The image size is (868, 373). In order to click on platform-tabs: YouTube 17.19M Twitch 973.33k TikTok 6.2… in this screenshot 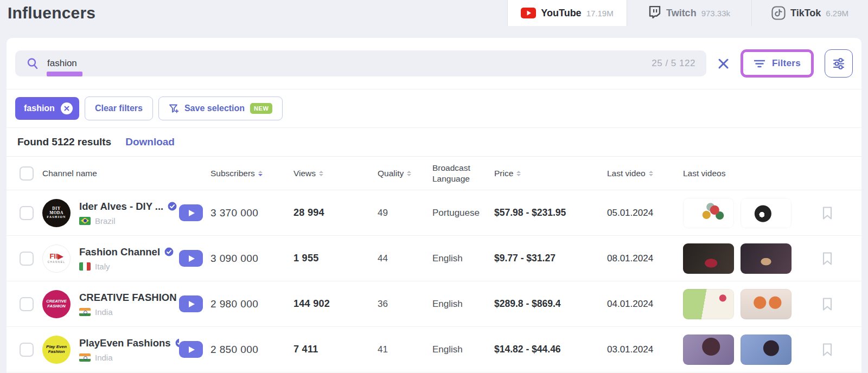, I will do `click(688, 13)`.